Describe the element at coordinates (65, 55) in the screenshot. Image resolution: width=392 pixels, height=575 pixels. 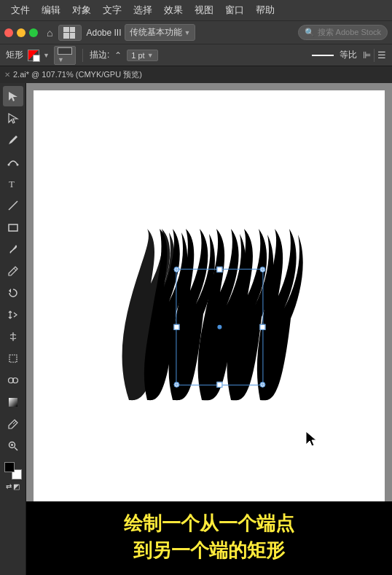
I see `stroke-style-dropdown: ▼` at that location.